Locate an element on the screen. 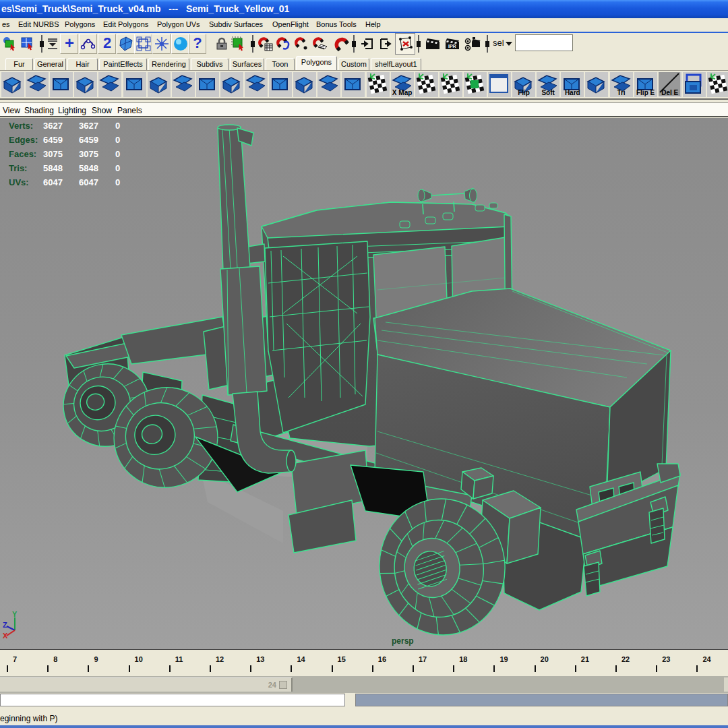 This screenshot has width=728, height=728. svg-text: Y is located at coordinates (15, 614).